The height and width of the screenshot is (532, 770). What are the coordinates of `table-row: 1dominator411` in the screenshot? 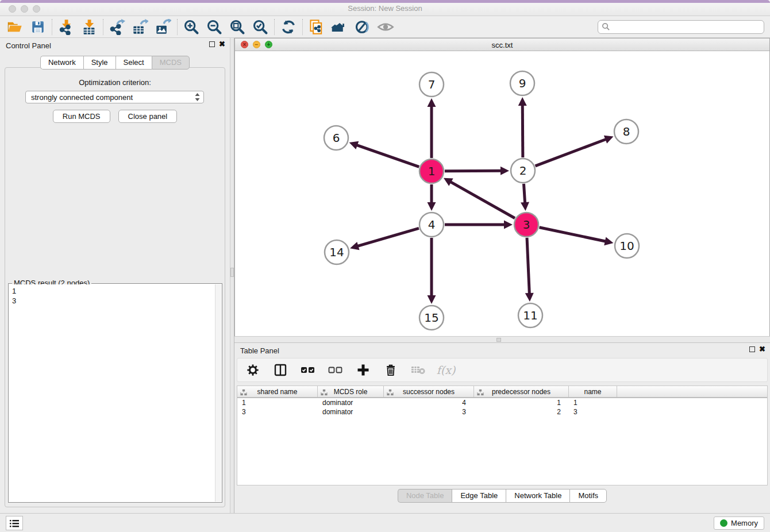 It's located at (502, 403).